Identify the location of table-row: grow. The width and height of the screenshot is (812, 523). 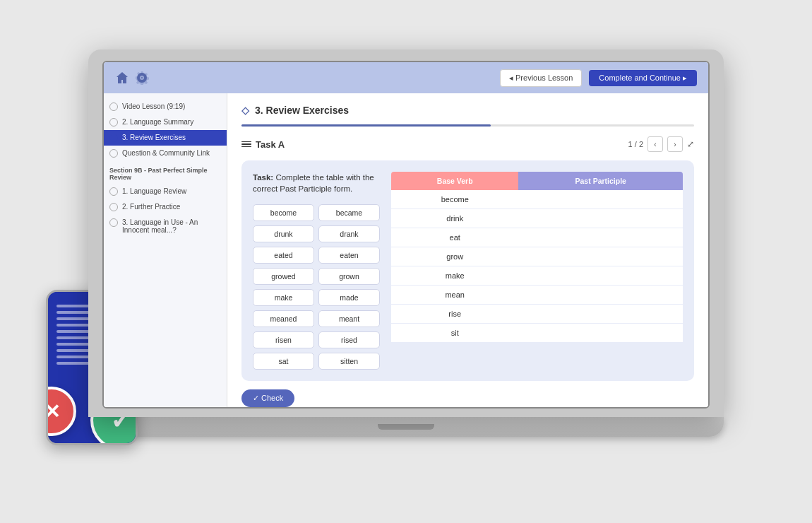
(537, 257).